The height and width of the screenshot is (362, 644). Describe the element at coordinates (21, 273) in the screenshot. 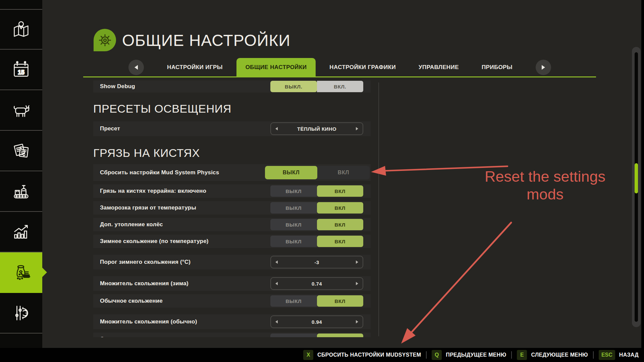

I see `precision-farming-icon: 12345L` at that location.